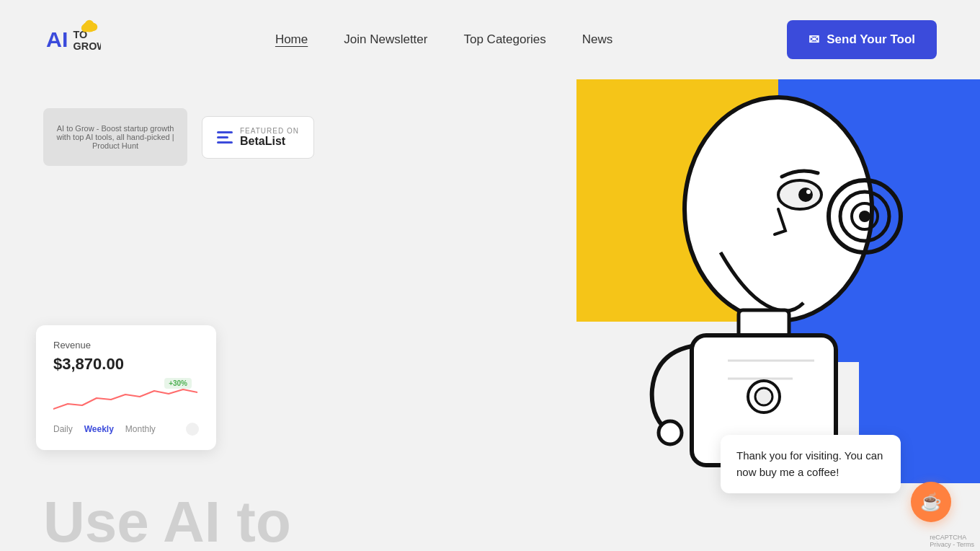  I want to click on logo-area: AI TO GROW, so click(72, 40).